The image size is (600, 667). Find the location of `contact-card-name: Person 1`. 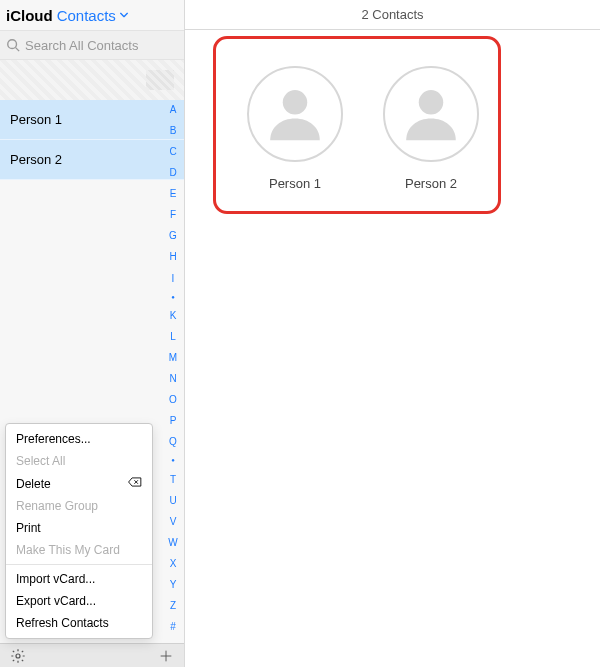

contact-card-name: Person 1 is located at coordinates (295, 184).